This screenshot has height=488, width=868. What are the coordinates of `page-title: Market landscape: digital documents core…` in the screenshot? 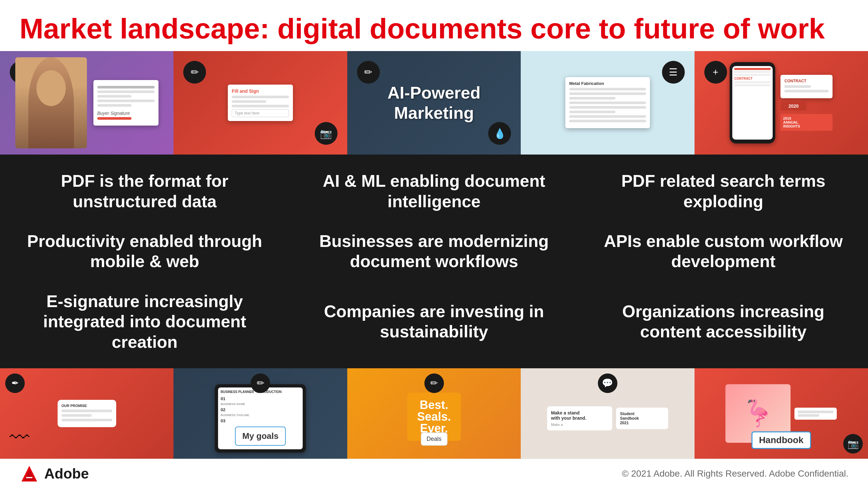 It's located at (434, 29).